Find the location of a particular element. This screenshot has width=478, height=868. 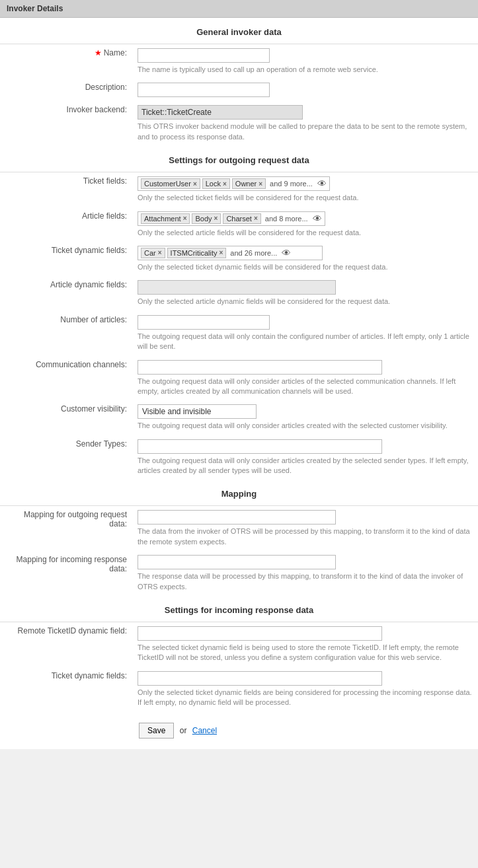

ticket-fields-hint: Only the selected ticket fields will be … is located at coordinates (305, 198).